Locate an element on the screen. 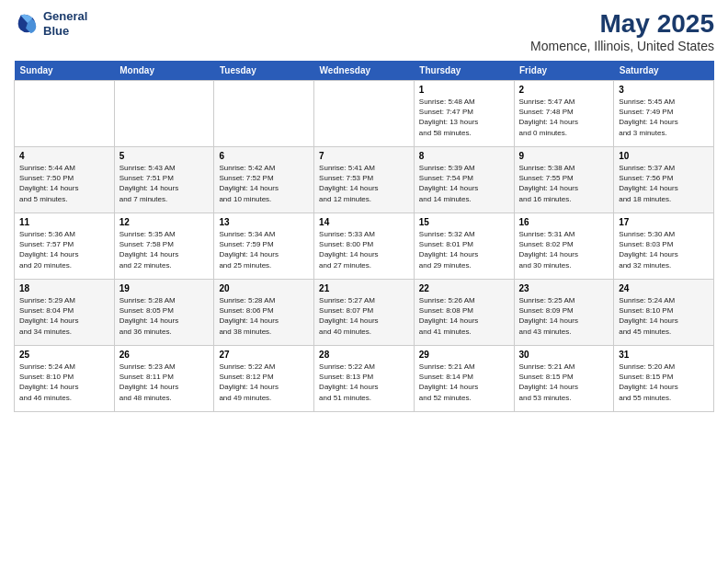 The width and height of the screenshot is (728, 563). day-number-8: 8 is located at coordinates (464, 156).